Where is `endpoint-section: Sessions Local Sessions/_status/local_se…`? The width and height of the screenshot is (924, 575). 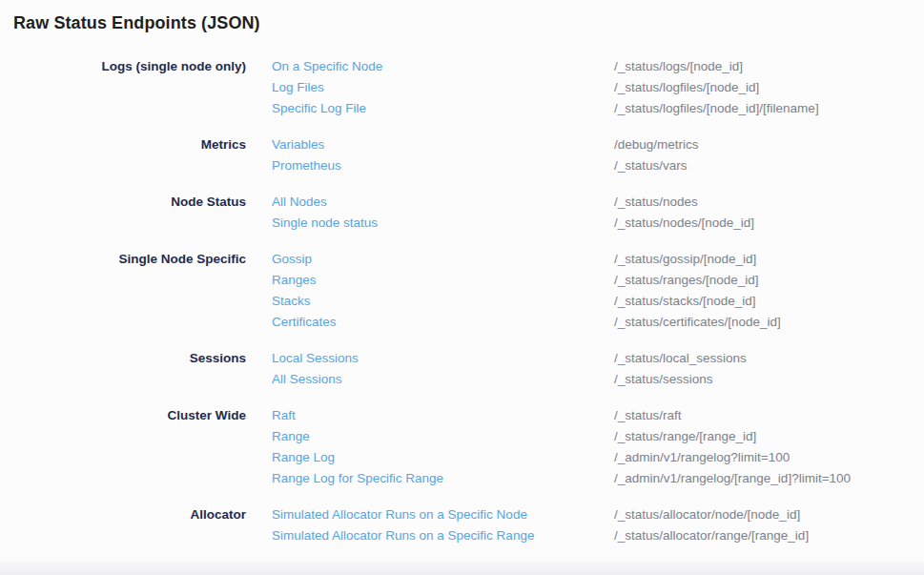 endpoint-section: Sessions Local Sessions/_status/local_se… is located at coordinates (462, 369).